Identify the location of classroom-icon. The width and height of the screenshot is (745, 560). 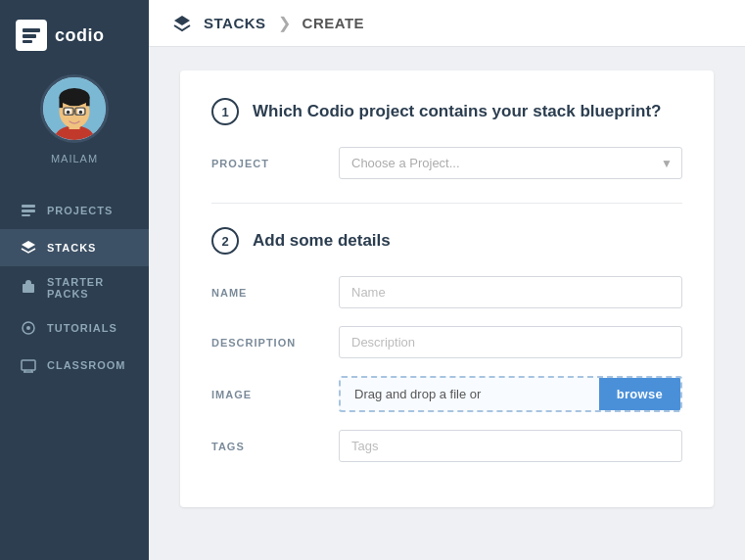
(28, 365).